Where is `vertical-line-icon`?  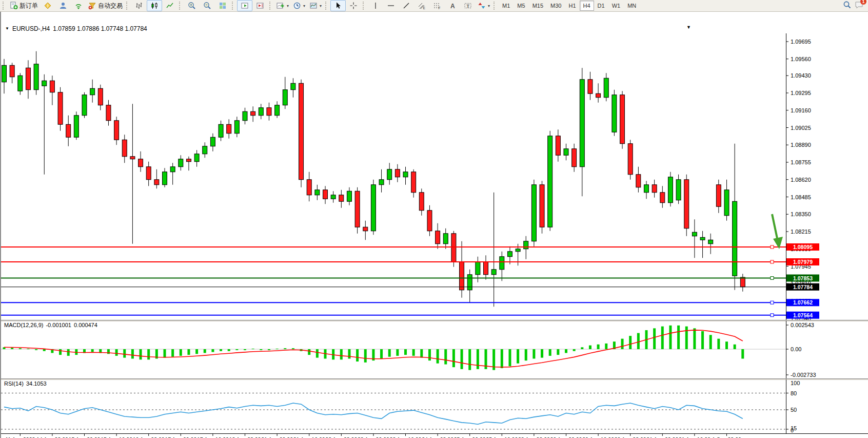
vertical-line-icon is located at coordinates (376, 6).